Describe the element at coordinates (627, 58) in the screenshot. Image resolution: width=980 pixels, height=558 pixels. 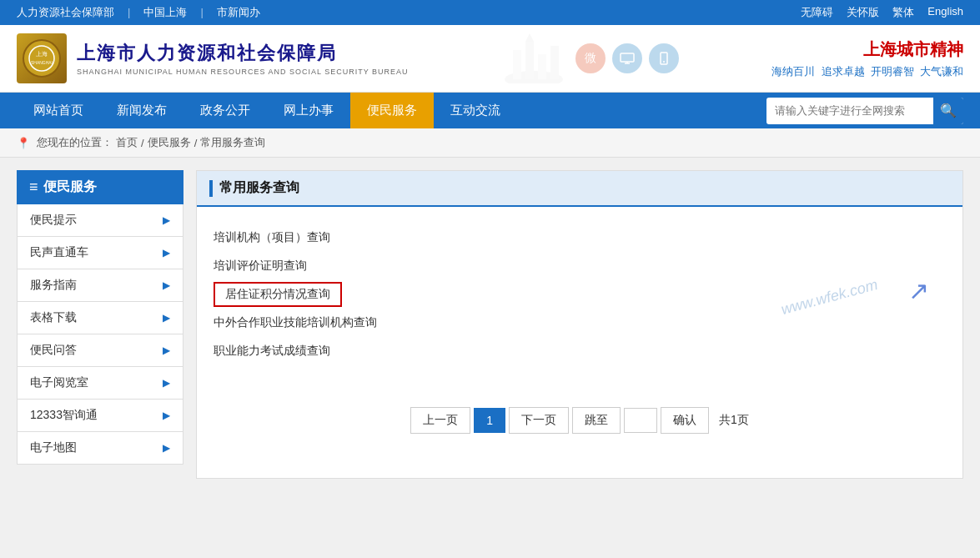
I see `monitor-icon` at that location.